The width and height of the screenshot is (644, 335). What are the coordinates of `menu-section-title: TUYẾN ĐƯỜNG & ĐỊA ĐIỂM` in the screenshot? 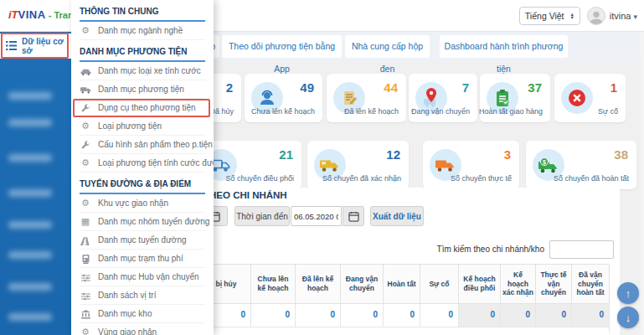 It's located at (142, 183).